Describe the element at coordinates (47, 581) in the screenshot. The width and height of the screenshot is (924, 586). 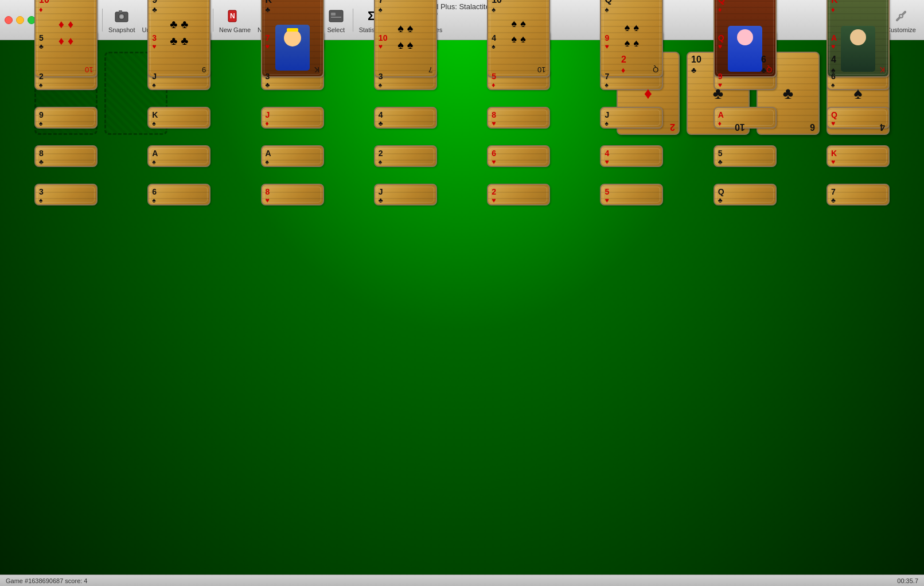
I see `status-left: Game #1638690687 score: 4` at that location.